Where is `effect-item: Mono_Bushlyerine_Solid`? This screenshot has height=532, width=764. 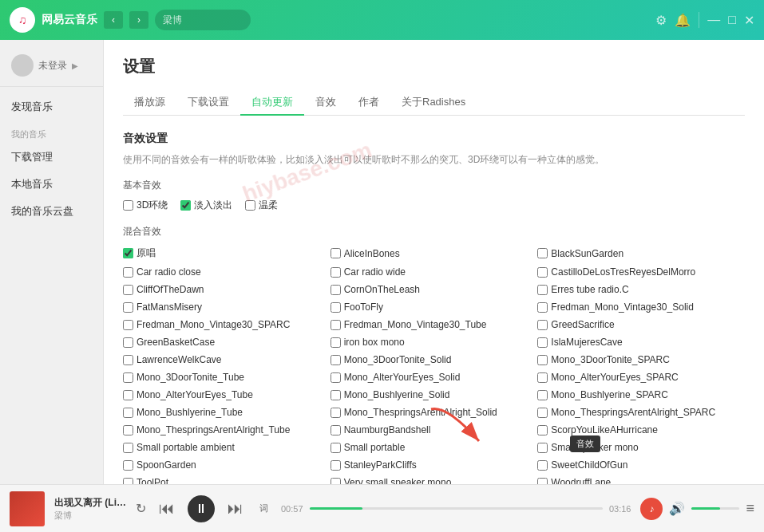 effect-item: Mono_Bushlyerine_Solid is located at coordinates (434, 395).